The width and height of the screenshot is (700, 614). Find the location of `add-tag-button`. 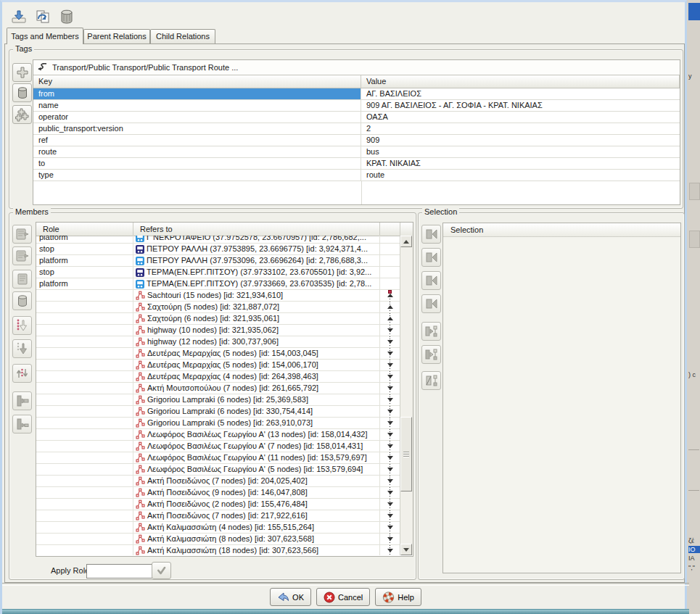

add-tag-button is located at coordinates (22, 72).